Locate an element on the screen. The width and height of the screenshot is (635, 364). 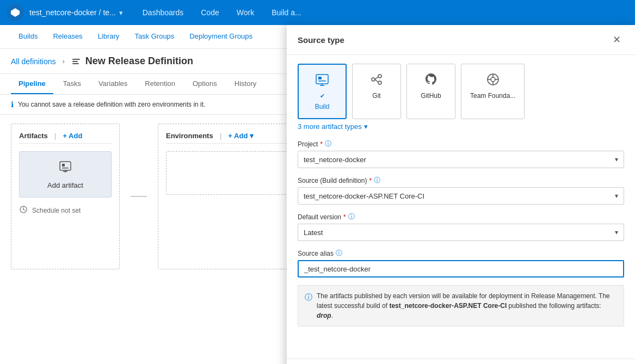
top-nav-links: Dashboards Code Work Build a... is located at coordinates (222, 13).